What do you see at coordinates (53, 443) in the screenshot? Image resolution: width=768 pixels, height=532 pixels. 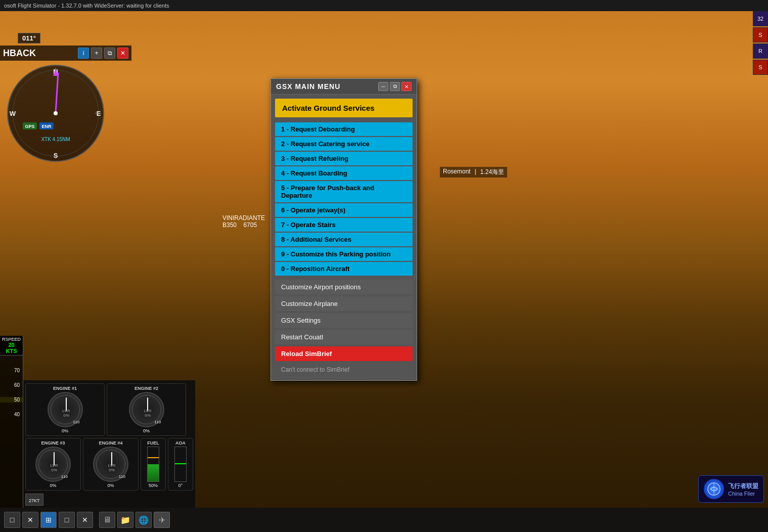 I see `engine3-label: ENGINE #3` at bounding box center [53, 443].